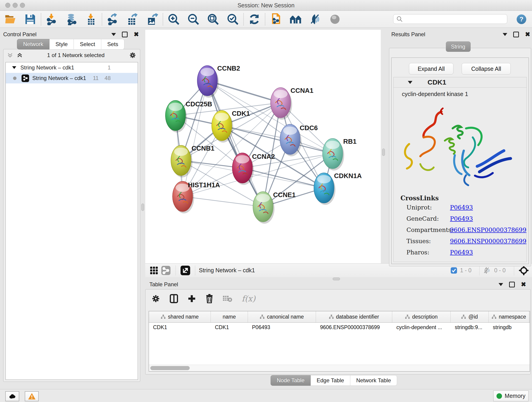 This screenshot has width=532, height=402. I want to click on tab-sets: Sets, so click(113, 44).